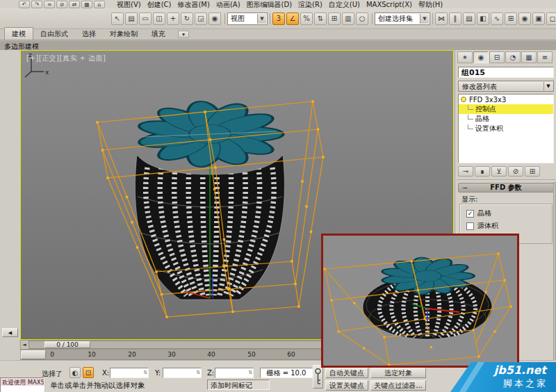 The width and height of the screenshot is (556, 392). Describe the element at coordinates (506, 129) in the screenshot. I see `modifier-stack: FFD 3x3x3 控制点 晶格 设置体积` at that location.